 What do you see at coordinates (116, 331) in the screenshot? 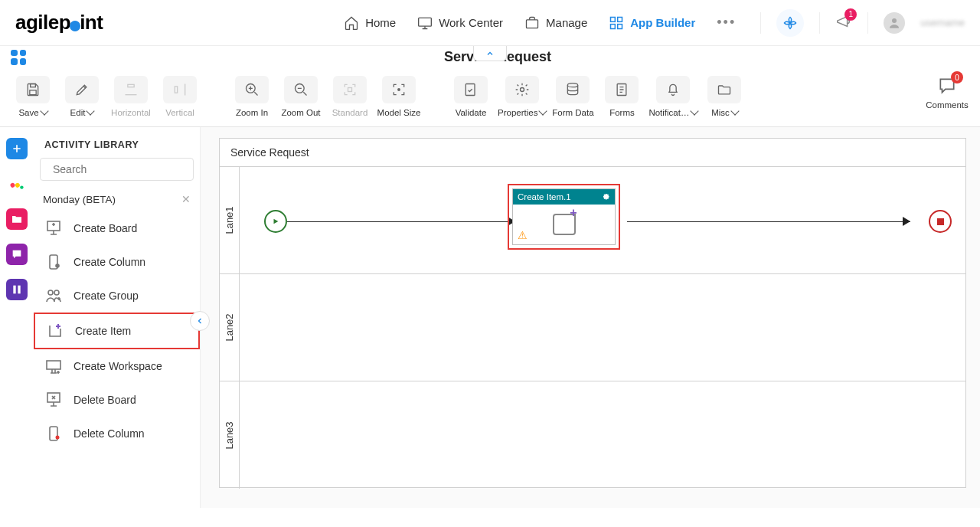
I see `lib-item-create-item: Create Item` at bounding box center [116, 331].